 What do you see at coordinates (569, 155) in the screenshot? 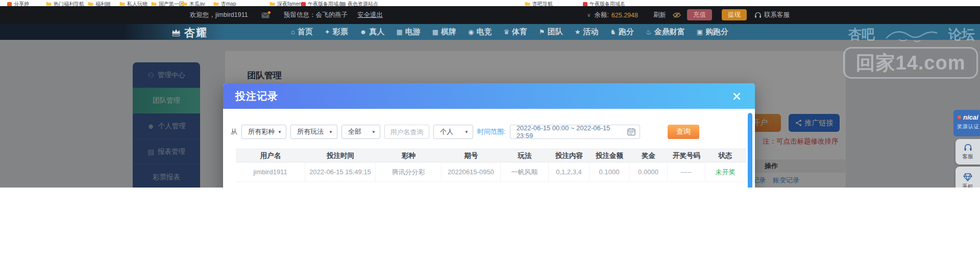
I see `column-header-投注内容: 投注内容` at bounding box center [569, 155].